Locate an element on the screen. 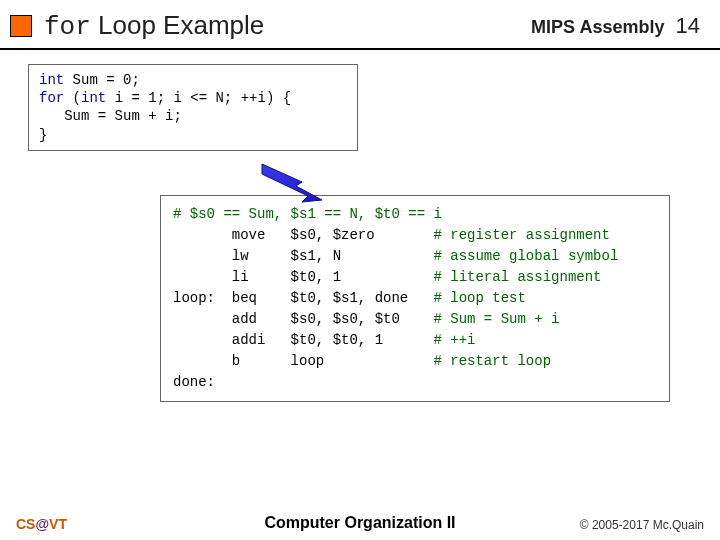 The height and width of the screenshot is (540, 720). footer-right: © 2005-2017 Mc.Quain is located at coordinates (642, 525).